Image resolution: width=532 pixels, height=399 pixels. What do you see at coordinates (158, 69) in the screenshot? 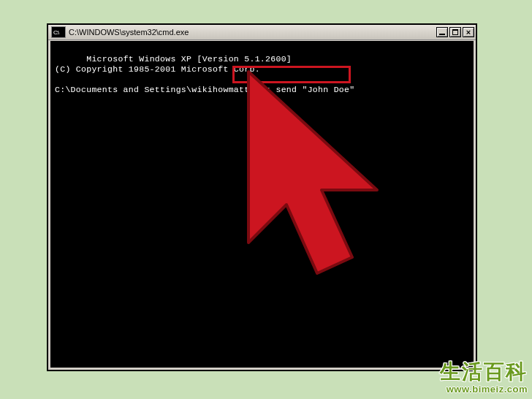
I see `console-line-copyright: (C) Copyright 1985-2001 Microsoft Corp.` at bounding box center [158, 69].